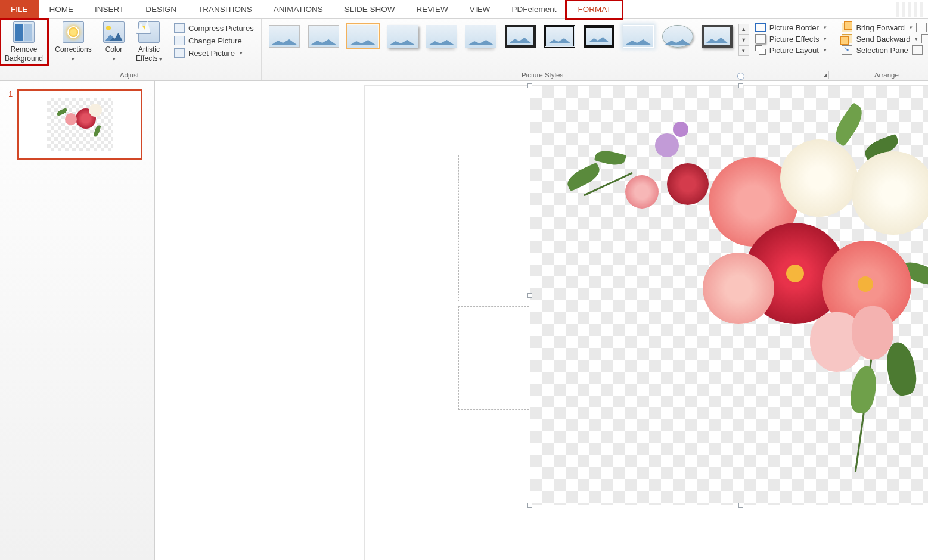 This screenshot has width=928, height=560. I want to click on picture-effects-icon, so click(761, 39).